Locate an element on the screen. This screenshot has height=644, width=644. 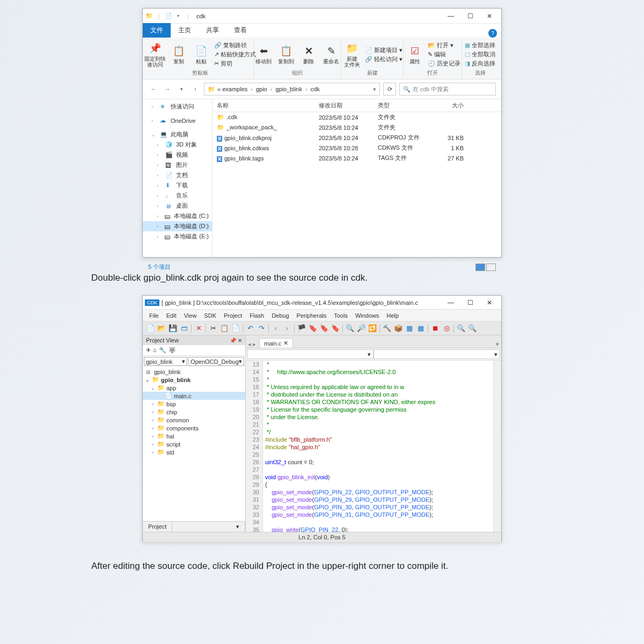
sidebar-item: ›🖴本地磁盘 (D:) is located at coordinates (177, 226).